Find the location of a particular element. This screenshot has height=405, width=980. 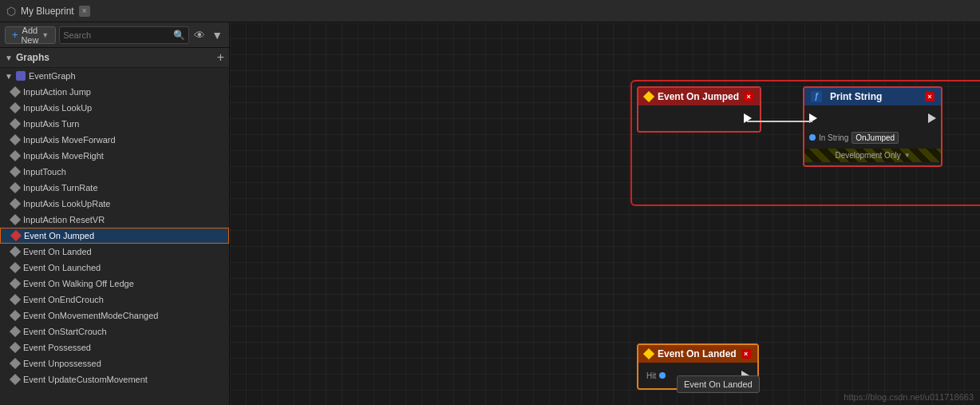

tree-item-event-possessed: Event Possessed is located at coordinates (115, 347).